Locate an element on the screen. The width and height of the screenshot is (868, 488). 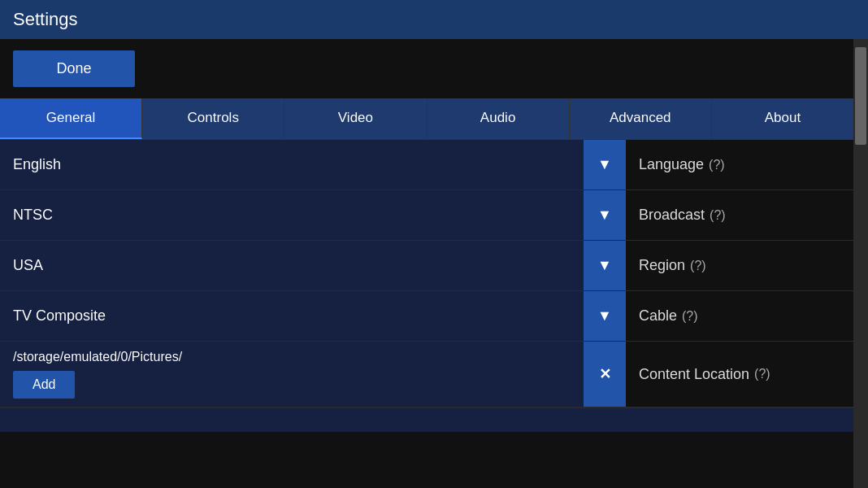
title-bar: Settings is located at coordinates (434, 20).